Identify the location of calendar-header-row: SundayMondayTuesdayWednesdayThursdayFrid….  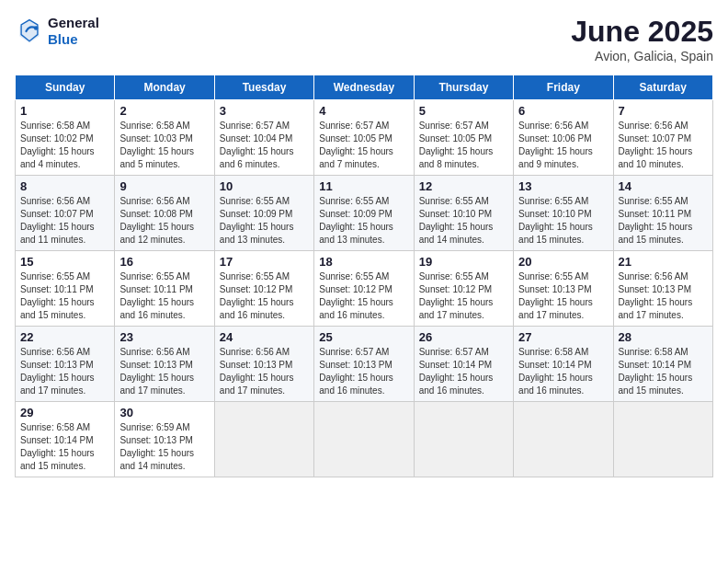
(364, 88).